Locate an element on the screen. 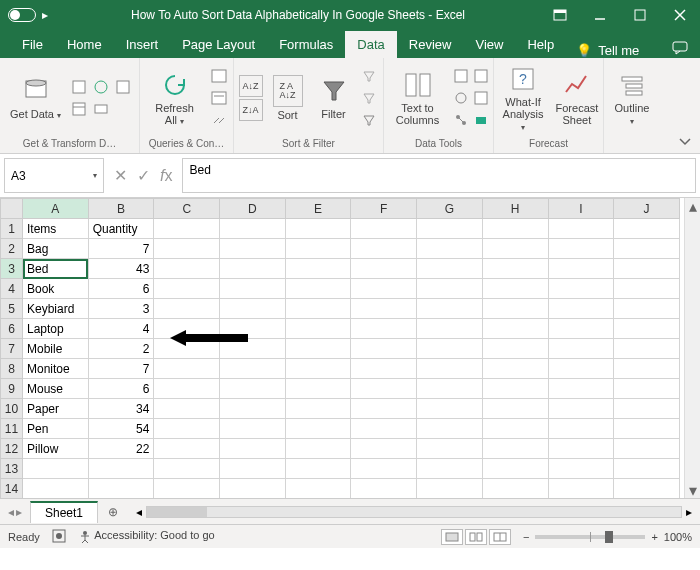 The image size is (700, 570). cell: Monitoe is located at coordinates (56, 369).